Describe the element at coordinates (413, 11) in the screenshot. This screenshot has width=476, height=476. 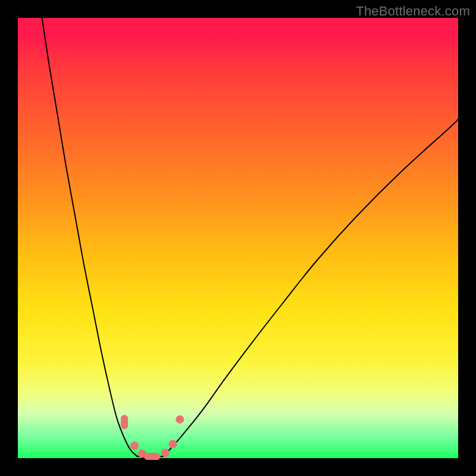
I see `attribution-text: TheBottleneck.com` at that location.